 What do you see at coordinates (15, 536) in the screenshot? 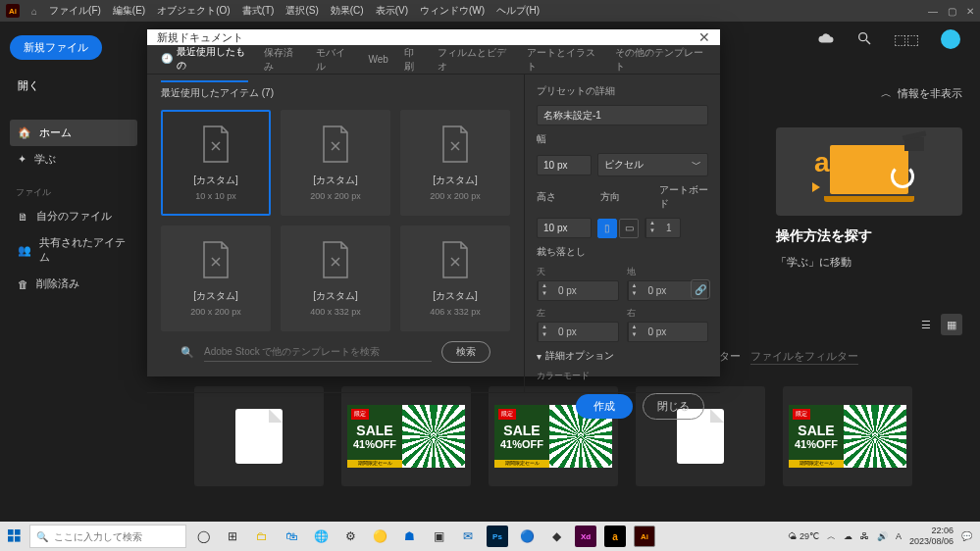
I see `start-button` at bounding box center [15, 536].